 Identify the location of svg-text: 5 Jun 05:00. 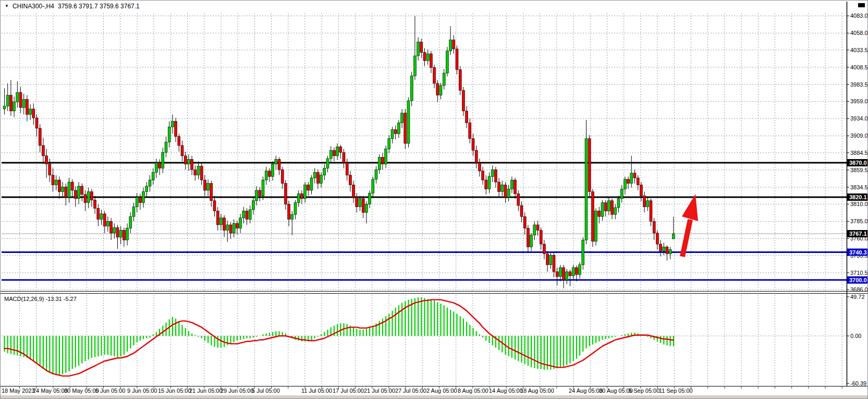
(111, 391).